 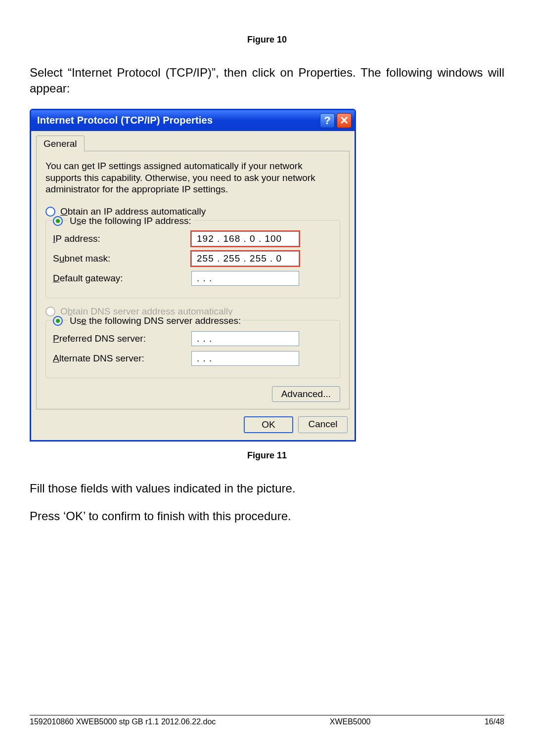 What do you see at coordinates (267, 81) in the screenshot?
I see `paragraph-1: Select “Internet Protocol (TCP/IP)”, the…` at bounding box center [267, 81].